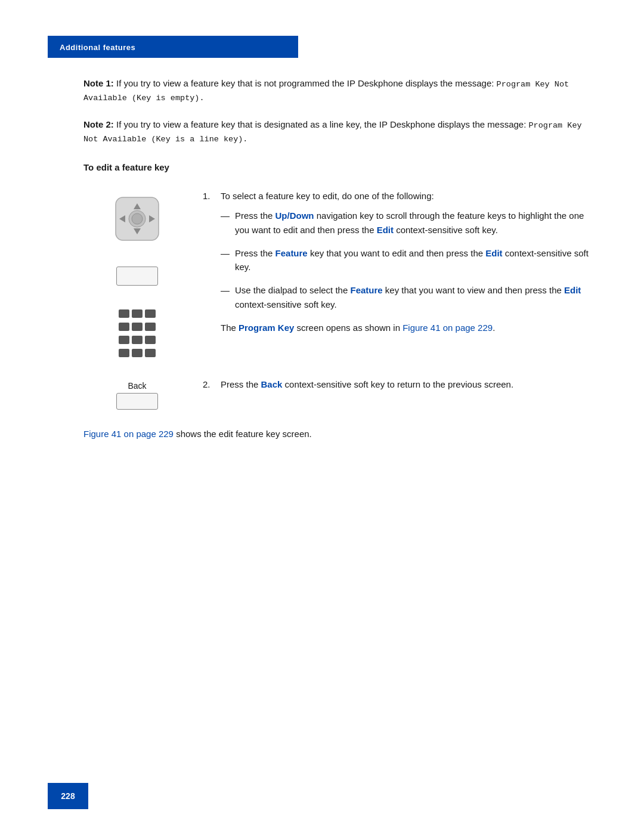  What do you see at coordinates (137, 276) in the screenshot?
I see `soft-key-illustration` at bounding box center [137, 276].